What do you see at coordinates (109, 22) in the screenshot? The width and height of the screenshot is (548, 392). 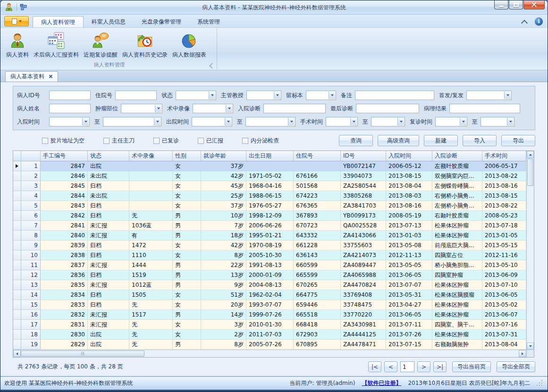 I see `ribbon-tab-2: 科室人员信息` at bounding box center [109, 22].